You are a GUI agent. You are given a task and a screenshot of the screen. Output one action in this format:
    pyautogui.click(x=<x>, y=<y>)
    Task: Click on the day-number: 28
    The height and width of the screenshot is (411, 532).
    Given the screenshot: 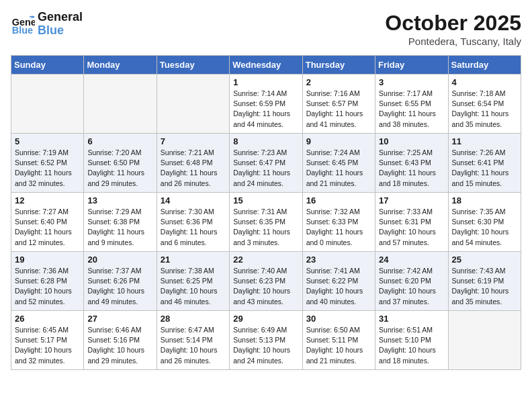 What is the action you would take?
    pyautogui.click(x=193, y=318)
    